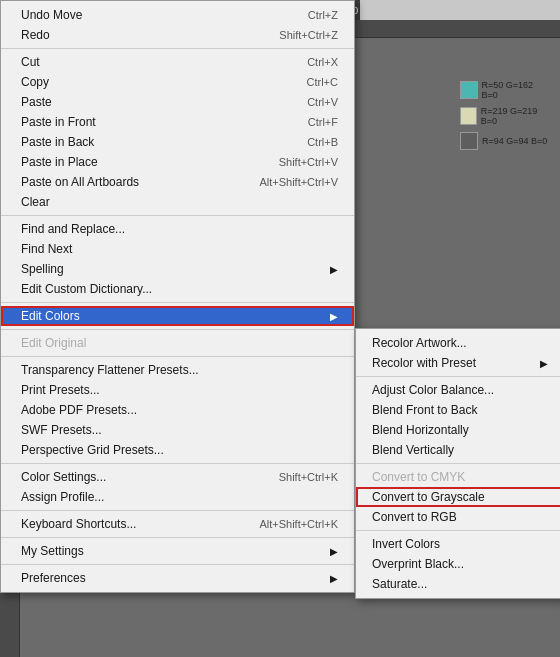  I want to click on edit-keyboard-shortcuts-label: Keyboard Shortcuts..., so click(78, 524).